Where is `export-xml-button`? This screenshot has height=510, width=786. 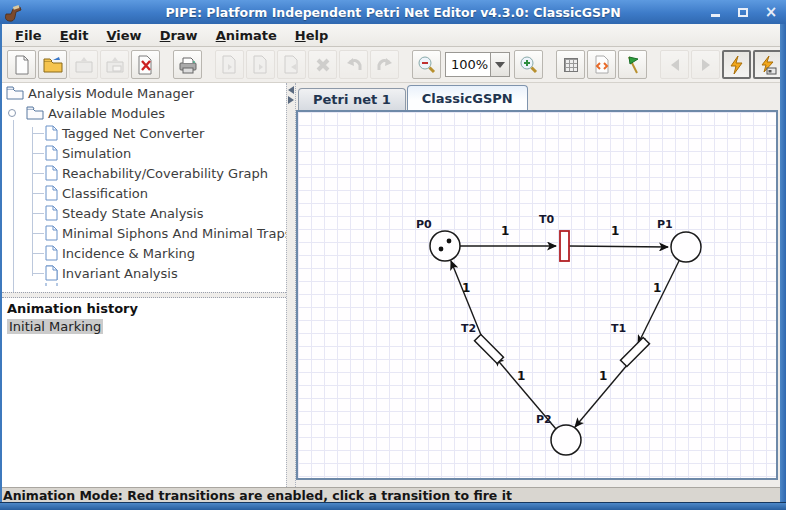
export-xml-button is located at coordinates (602, 64).